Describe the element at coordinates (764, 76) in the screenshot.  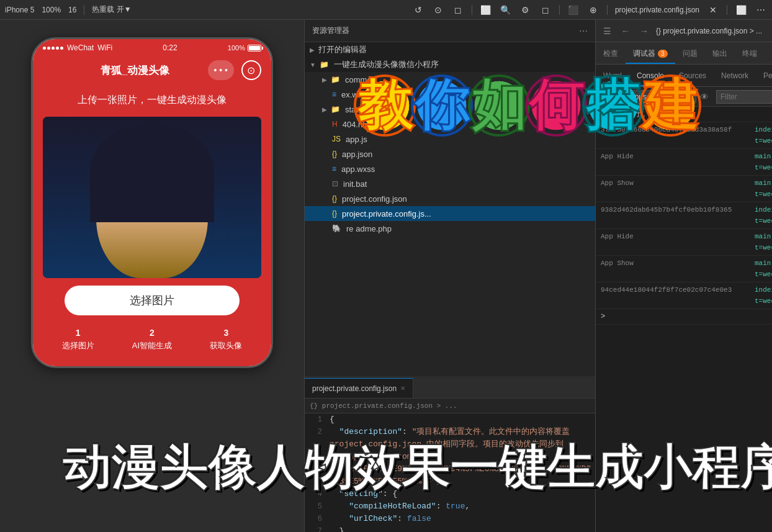
I see `console-tab-performance: Performance` at that location.